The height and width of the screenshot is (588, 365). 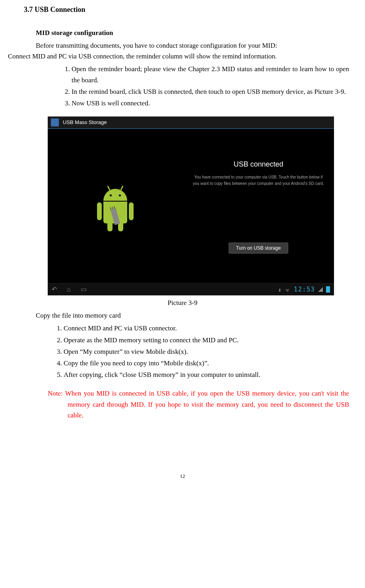 I want to click on home-icon: ⌂, so click(x=69, y=289).